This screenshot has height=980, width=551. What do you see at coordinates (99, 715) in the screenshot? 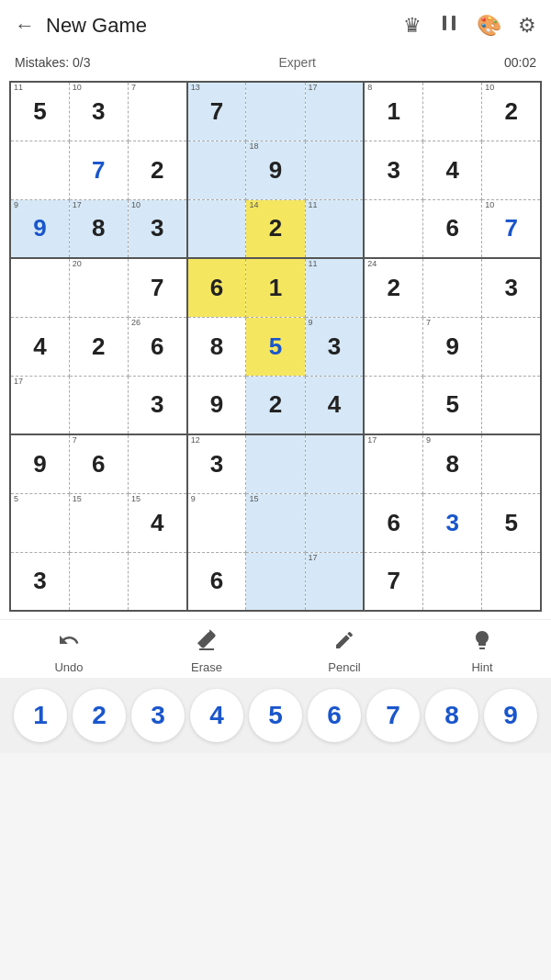
I see `numpad-button-2: 2` at bounding box center [99, 715].